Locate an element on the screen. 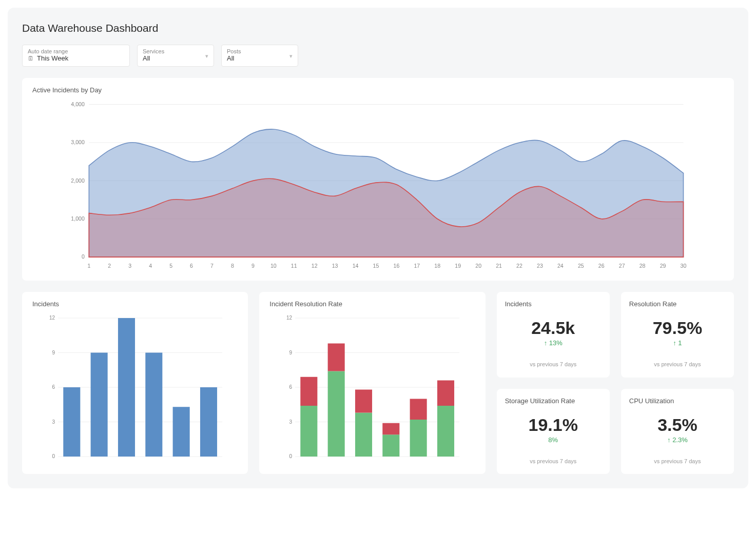 This screenshot has height=554, width=756. stat-delta: ↑ 13% is located at coordinates (553, 343).